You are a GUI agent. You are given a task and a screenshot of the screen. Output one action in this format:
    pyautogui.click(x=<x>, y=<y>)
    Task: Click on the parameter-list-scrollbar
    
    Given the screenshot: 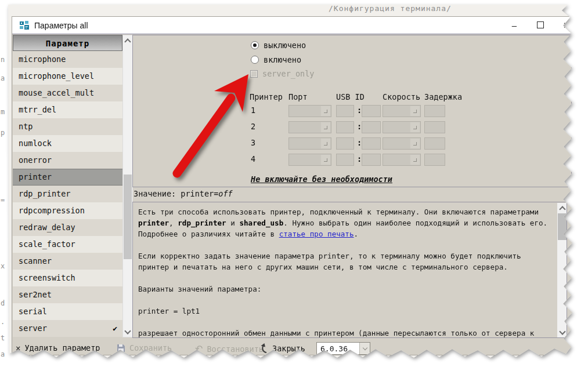 What is the action you would take?
    pyautogui.click(x=128, y=186)
    